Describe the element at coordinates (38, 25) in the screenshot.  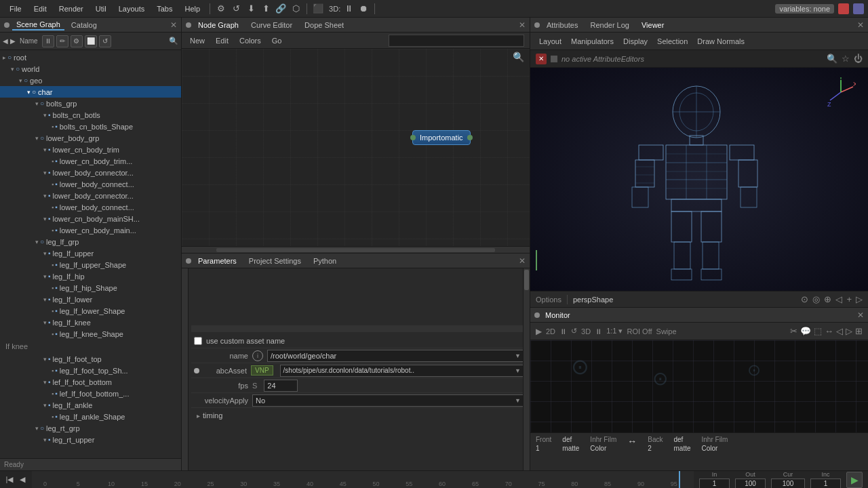
I see `tab-scene-graph: Scene Graph` at that location.